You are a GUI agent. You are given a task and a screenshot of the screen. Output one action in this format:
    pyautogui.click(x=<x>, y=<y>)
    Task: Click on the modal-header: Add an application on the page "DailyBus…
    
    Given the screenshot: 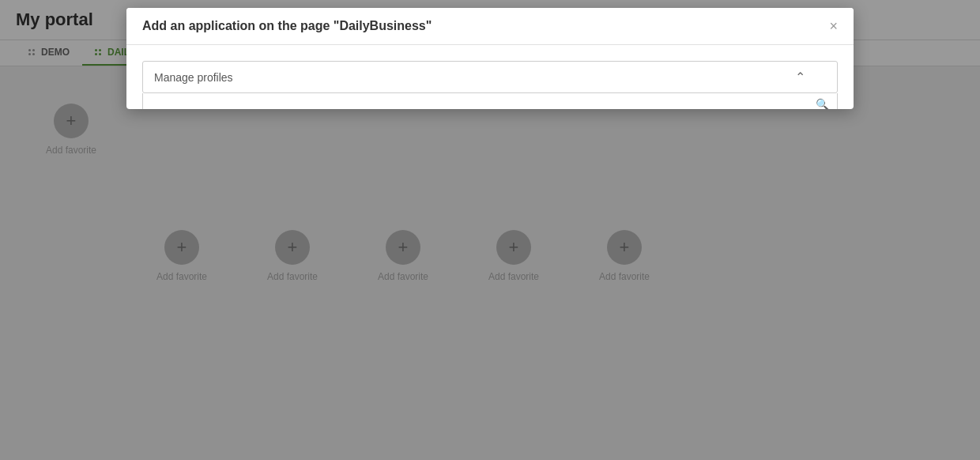 What is the action you would take?
    pyautogui.click(x=490, y=27)
    